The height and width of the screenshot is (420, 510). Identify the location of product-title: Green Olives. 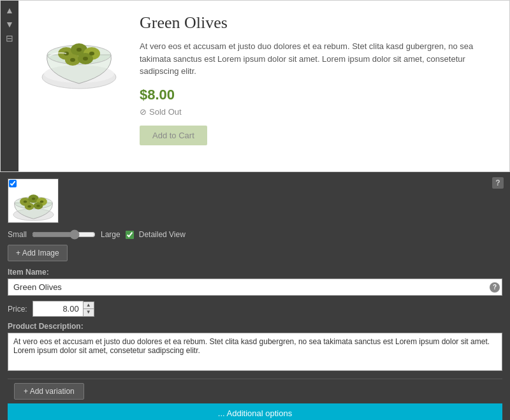
(315, 23).